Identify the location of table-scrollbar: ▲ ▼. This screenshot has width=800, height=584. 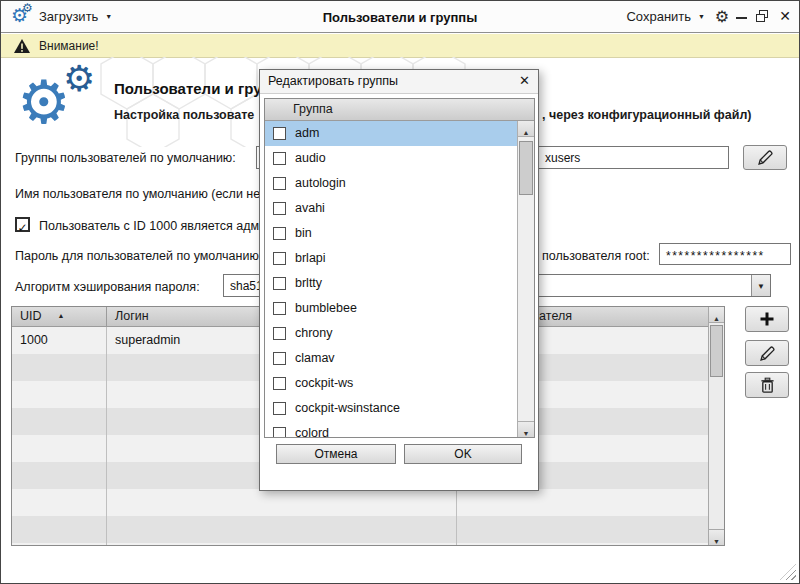
(716, 426).